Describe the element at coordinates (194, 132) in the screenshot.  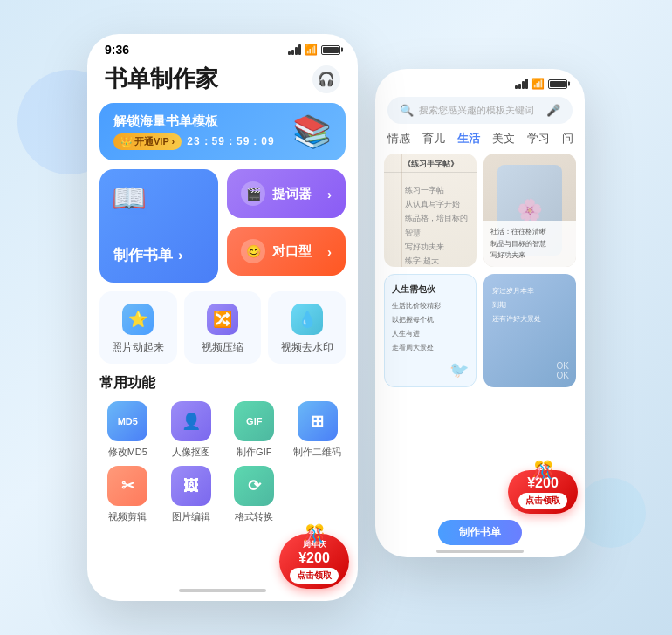
I see `banner-content: 解锁海量书单模板 👑 开通VIP › 23：59：59：09` at that location.